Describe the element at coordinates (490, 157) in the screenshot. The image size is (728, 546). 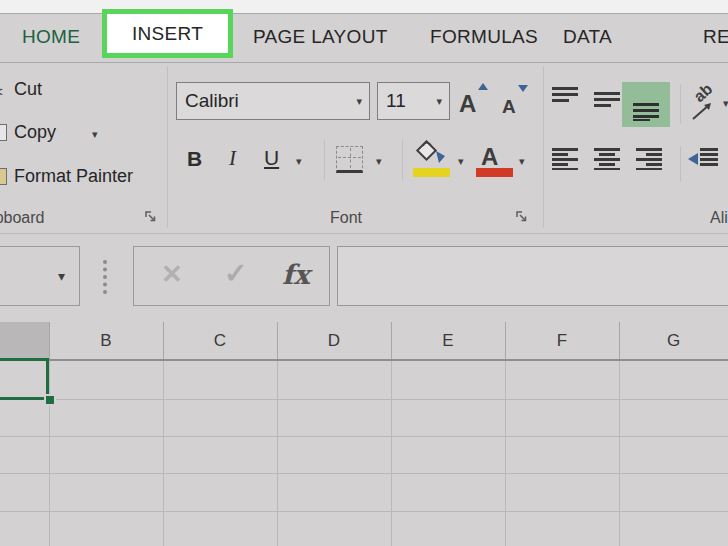
I see `font-color-button: A` at that location.